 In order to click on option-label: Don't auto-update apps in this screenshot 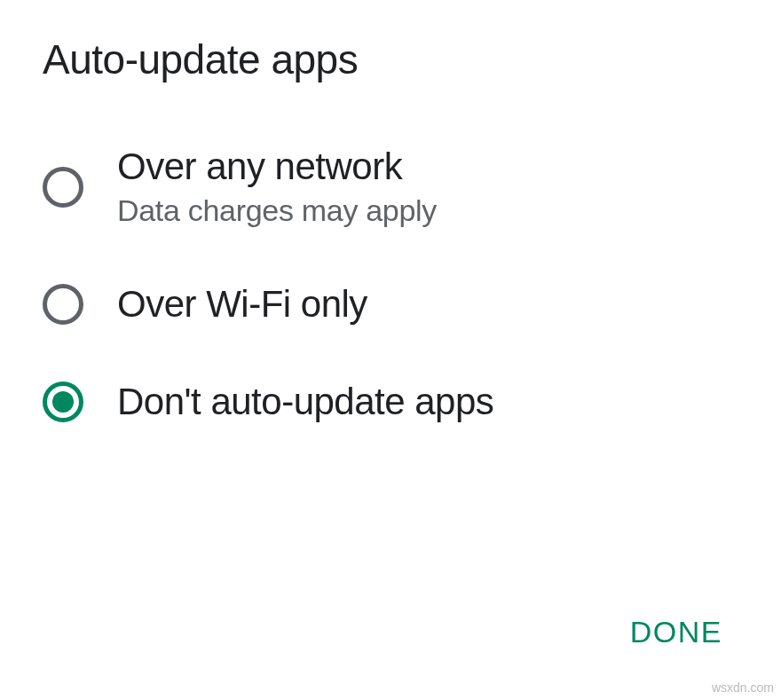, I will do `click(305, 402)`.